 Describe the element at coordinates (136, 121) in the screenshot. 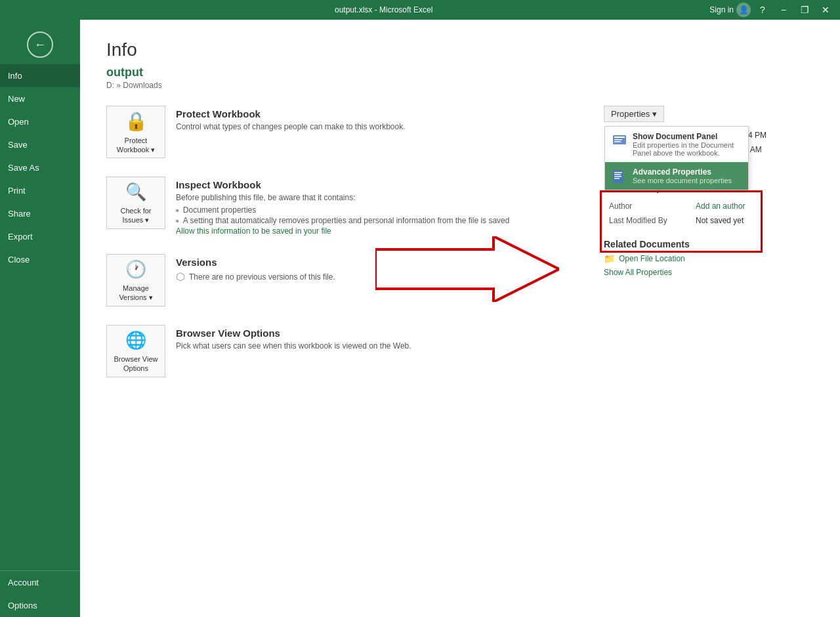

I see `protect-icon: 🔒` at that location.